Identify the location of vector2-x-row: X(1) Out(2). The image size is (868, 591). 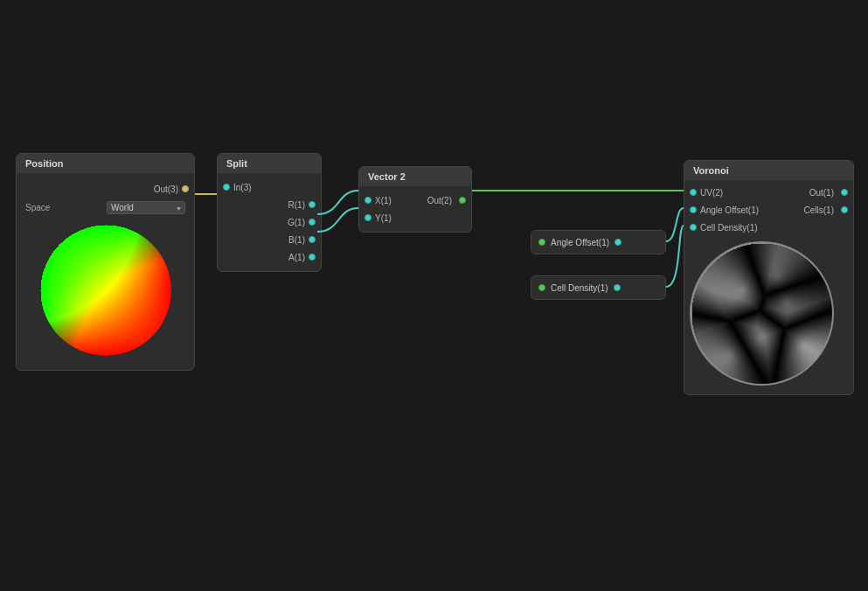
(415, 200).